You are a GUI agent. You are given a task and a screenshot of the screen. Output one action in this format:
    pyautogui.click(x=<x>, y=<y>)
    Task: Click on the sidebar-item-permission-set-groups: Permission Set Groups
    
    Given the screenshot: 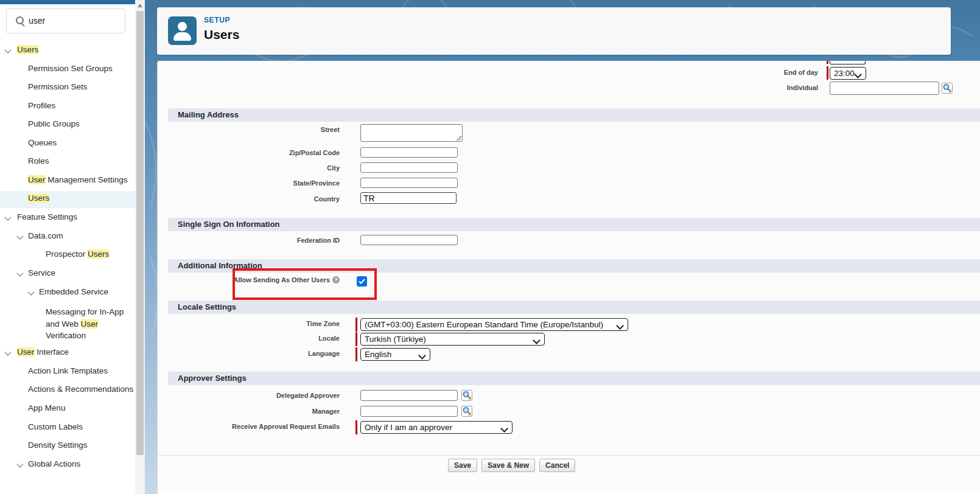 What is the action you would take?
    pyautogui.click(x=56, y=68)
    